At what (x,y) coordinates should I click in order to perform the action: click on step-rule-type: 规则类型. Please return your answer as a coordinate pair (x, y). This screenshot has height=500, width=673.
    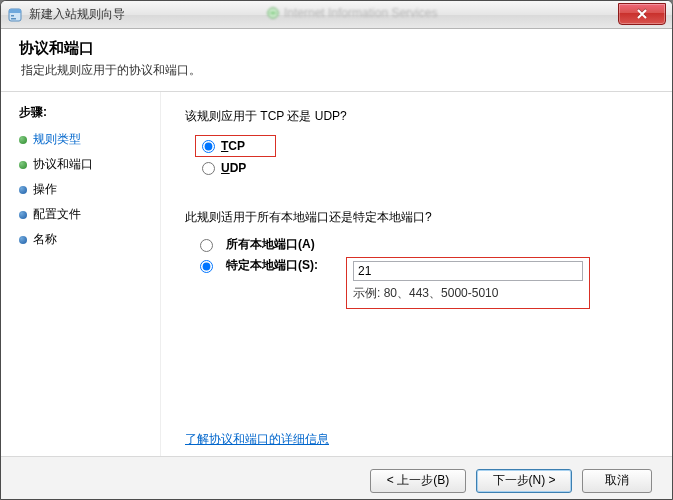
    Looking at the image, I should click on (84, 140).